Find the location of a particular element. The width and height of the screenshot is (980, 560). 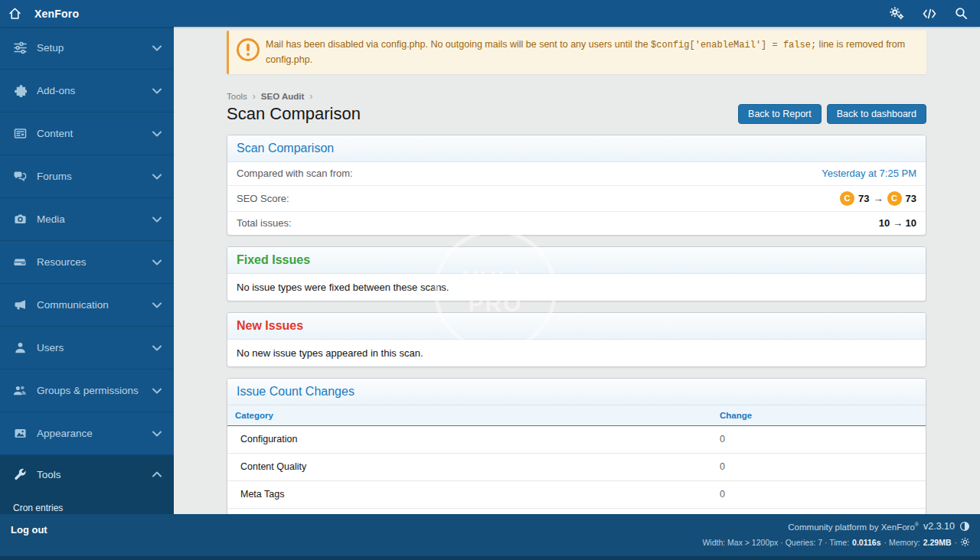

breadcrumb-tools: Tools is located at coordinates (237, 96).